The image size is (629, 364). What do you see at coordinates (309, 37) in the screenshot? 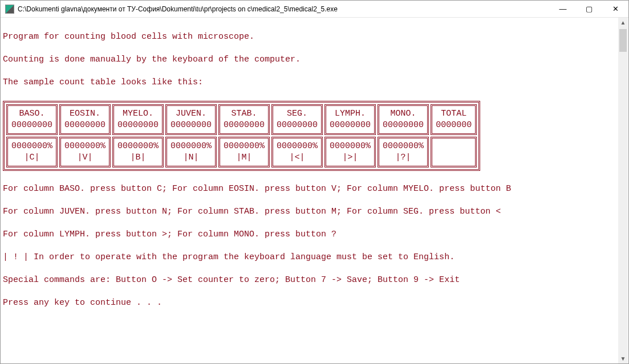
I see `intro-line: Program for counting blood cells with mi…` at bounding box center [309, 37].